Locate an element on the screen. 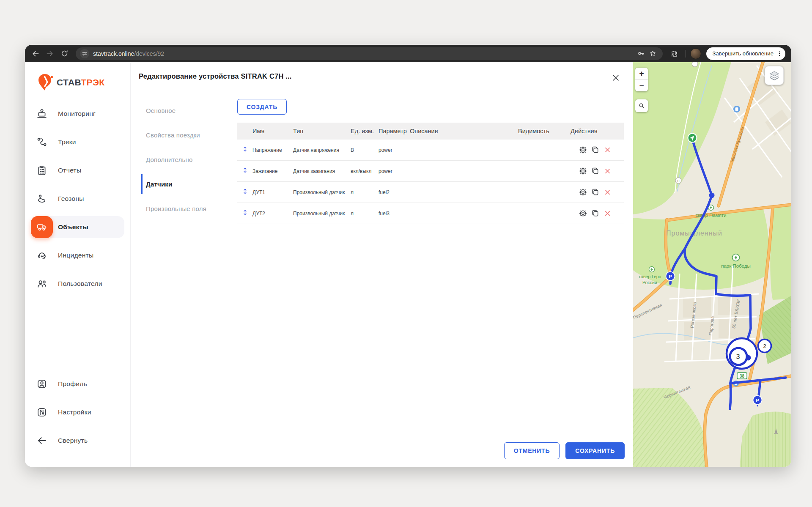 This screenshot has width=812, height=507. map-search-button is located at coordinates (642, 106).